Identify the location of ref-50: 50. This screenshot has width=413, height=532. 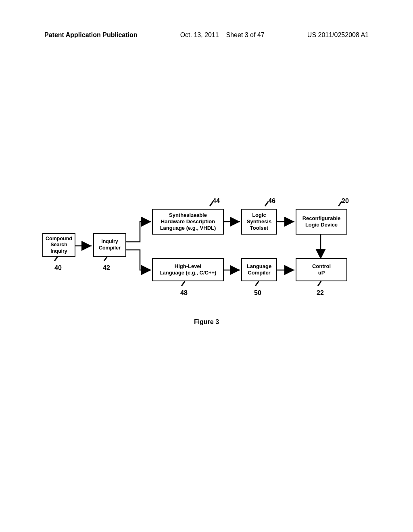
(258, 293).